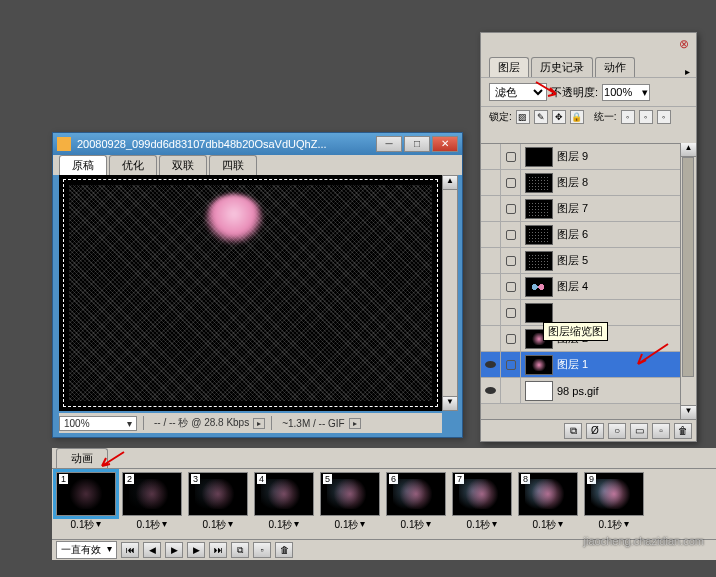 The width and height of the screenshot is (716, 577). What do you see at coordinates (174, 550) in the screenshot?
I see `play-button: ▶` at bounding box center [174, 550].